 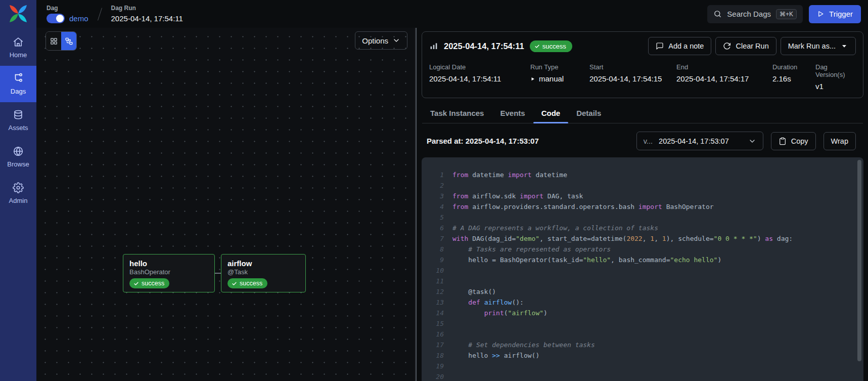 What do you see at coordinates (18, 193) in the screenshot?
I see `sidebar-item-admin: Admin` at bounding box center [18, 193].